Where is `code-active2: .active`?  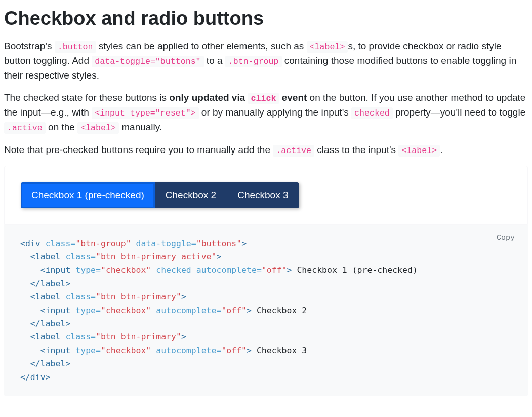 code-active2: .active is located at coordinates (294, 151).